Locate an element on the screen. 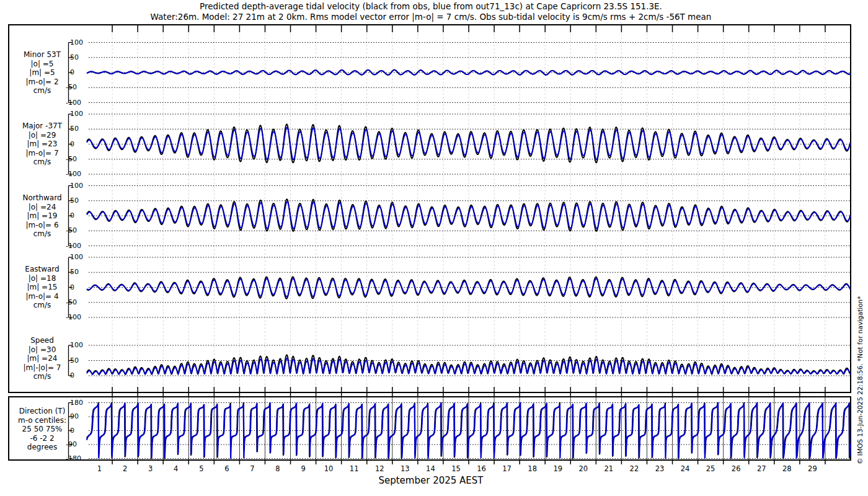 Image resolution: width=868 pixels, height=496 pixels. x-tick-label: 23 is located at coordinates (660, 469).